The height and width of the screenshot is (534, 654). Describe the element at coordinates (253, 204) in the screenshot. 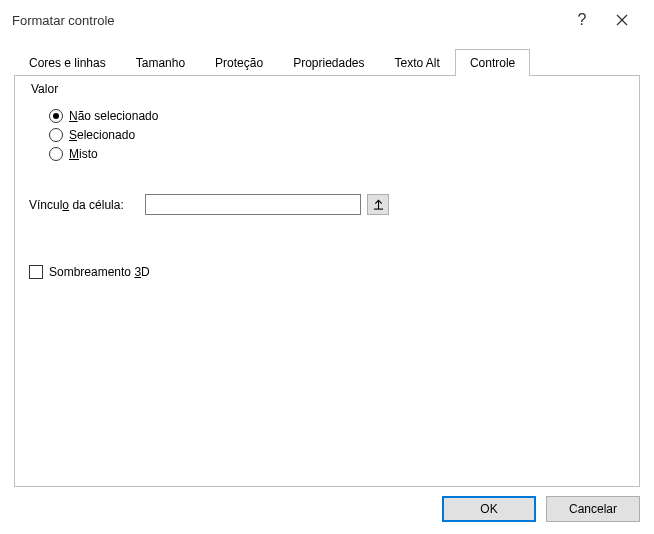

I see `cell-link-input` at that location.